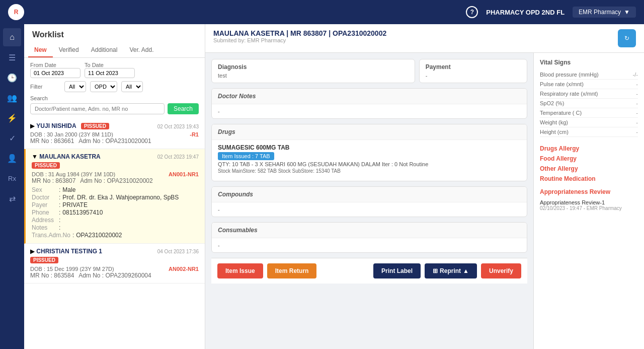 The width and height of the screenshot is (644, 349). I want to click on trans-adm-value: OPA2310020002, so click(99, 235).